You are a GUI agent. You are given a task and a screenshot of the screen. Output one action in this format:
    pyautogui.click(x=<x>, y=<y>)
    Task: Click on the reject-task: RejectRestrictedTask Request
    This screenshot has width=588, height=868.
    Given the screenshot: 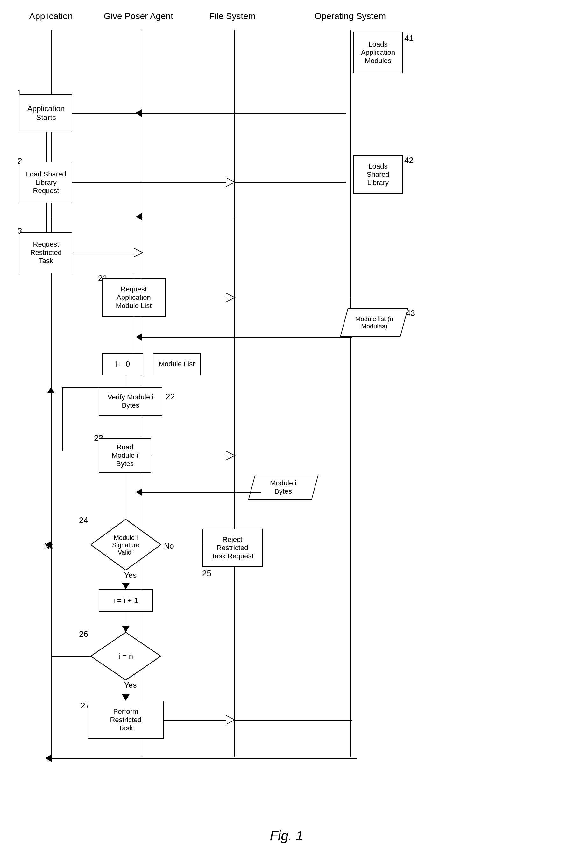 What is the action you would take?
    pyautogui.click(x=232, y=548)
    